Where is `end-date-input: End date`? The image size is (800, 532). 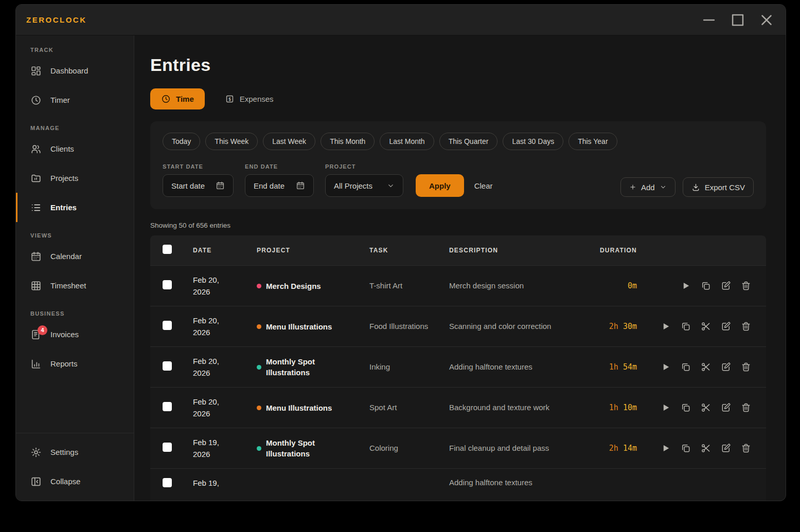
end-date-input: End date is located at coordinates (279, 186).